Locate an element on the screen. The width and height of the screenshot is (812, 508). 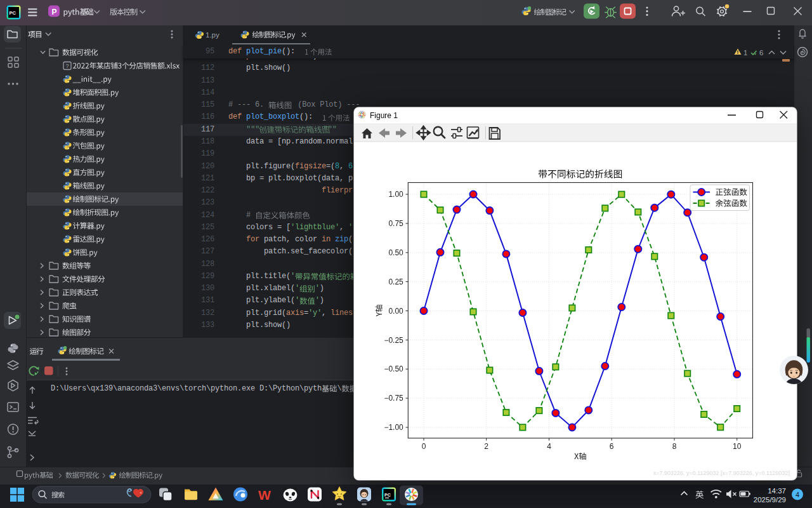
svg-text: 0.25 is located at coordinates (396, 282).